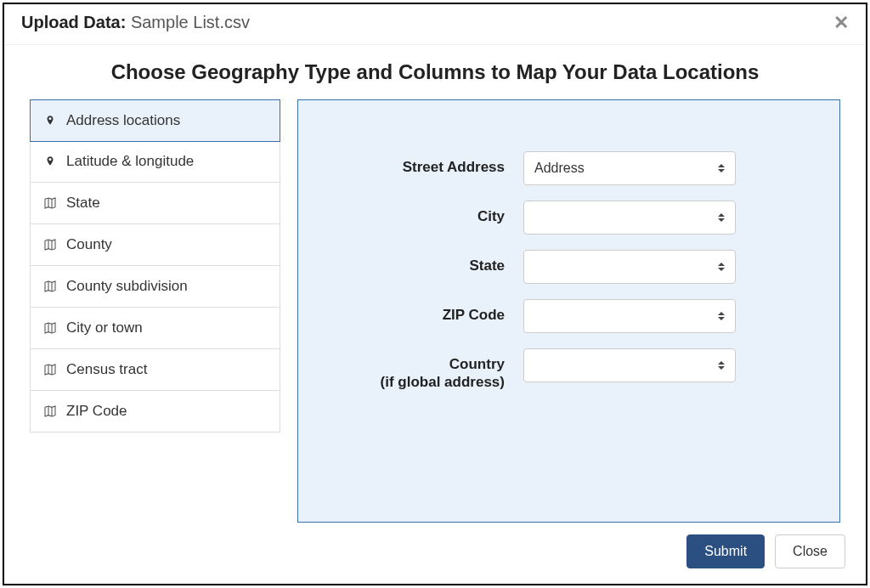  Describe the element at coordinates (630, 316) in the screenshot. I see `zipcode-select` at that location.